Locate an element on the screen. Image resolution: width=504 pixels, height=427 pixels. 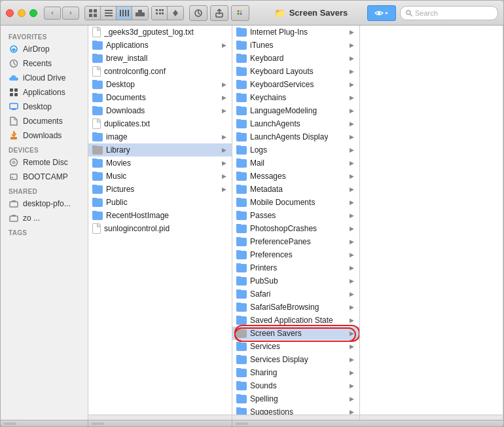
grid-view-button is located at coordinates (160, 13).